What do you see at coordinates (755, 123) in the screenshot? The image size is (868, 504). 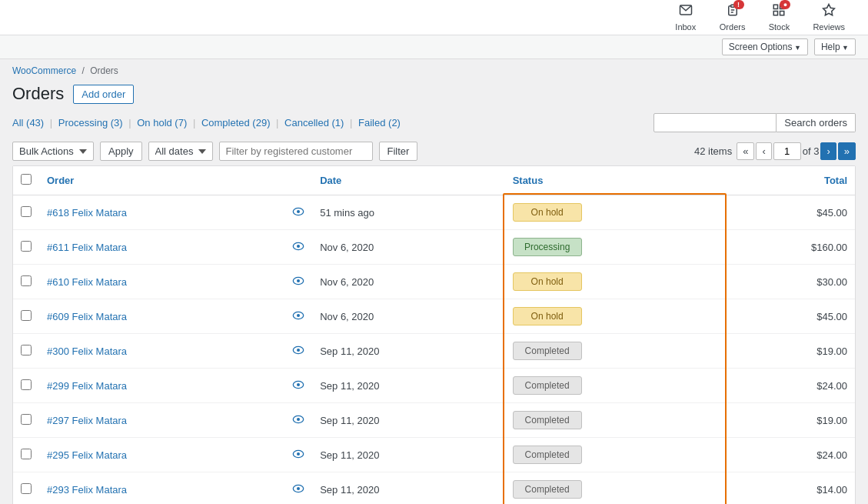 I see `search-bar: Search orders` at bounding box center [755, 123].